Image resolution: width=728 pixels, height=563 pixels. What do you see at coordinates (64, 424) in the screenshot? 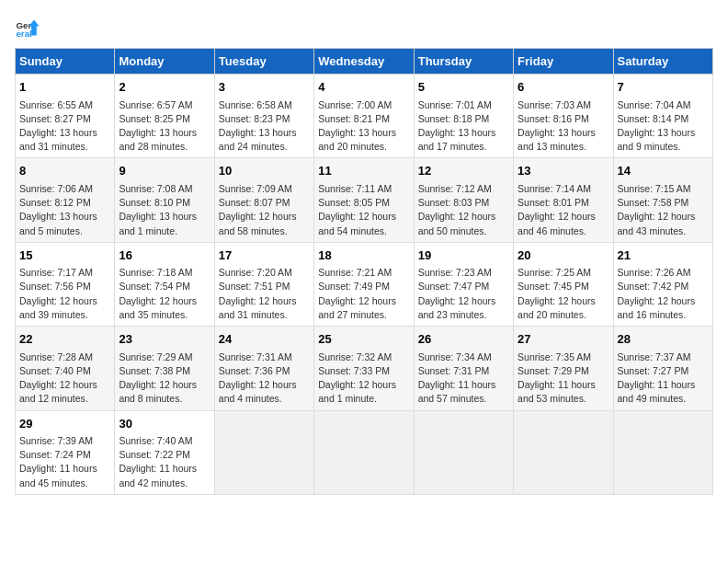
I see `day-number: 29` at bounding box center [64, 424].